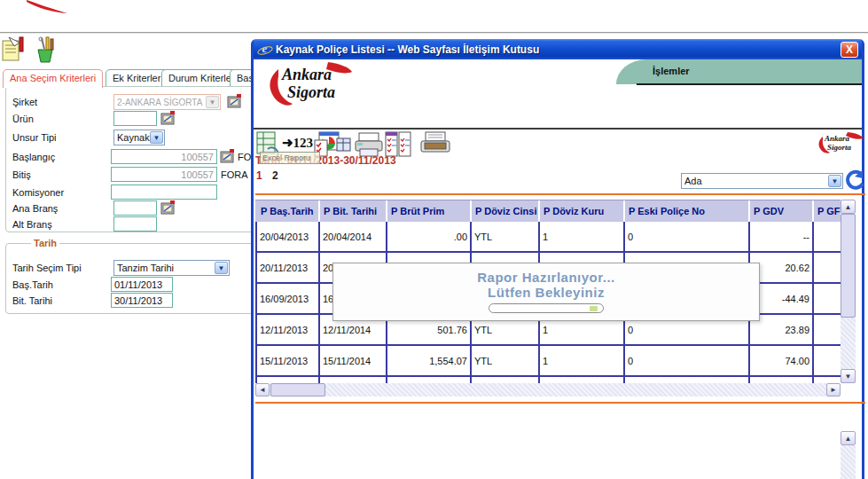  I want to click on h-scroll-track, so click(548, 390).